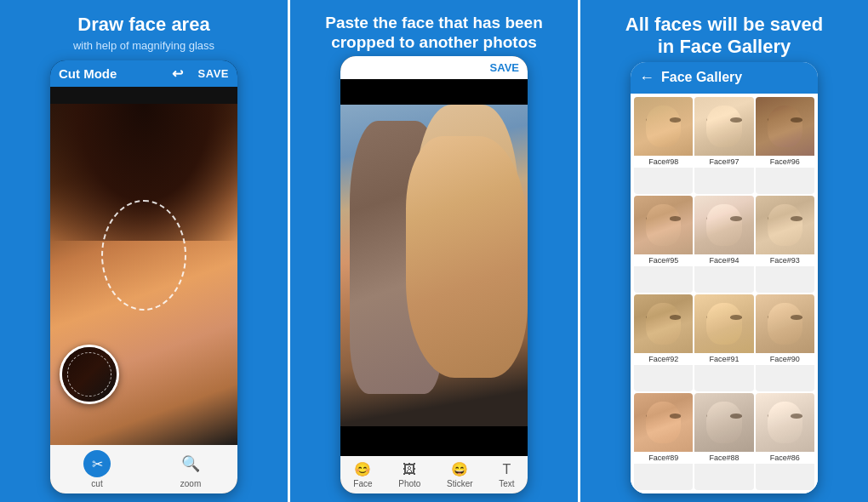 The image size is (868, 502). Describe the element at coordinates (144, 274) in the screenshot. I see `face-photo-area` at that location.